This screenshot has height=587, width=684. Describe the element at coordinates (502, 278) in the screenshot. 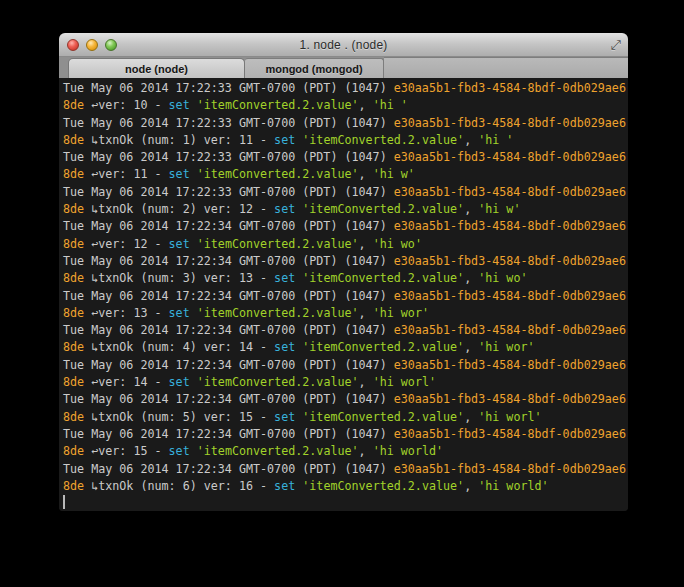

I see `log-segment-green: 'hi wo'` at that location.